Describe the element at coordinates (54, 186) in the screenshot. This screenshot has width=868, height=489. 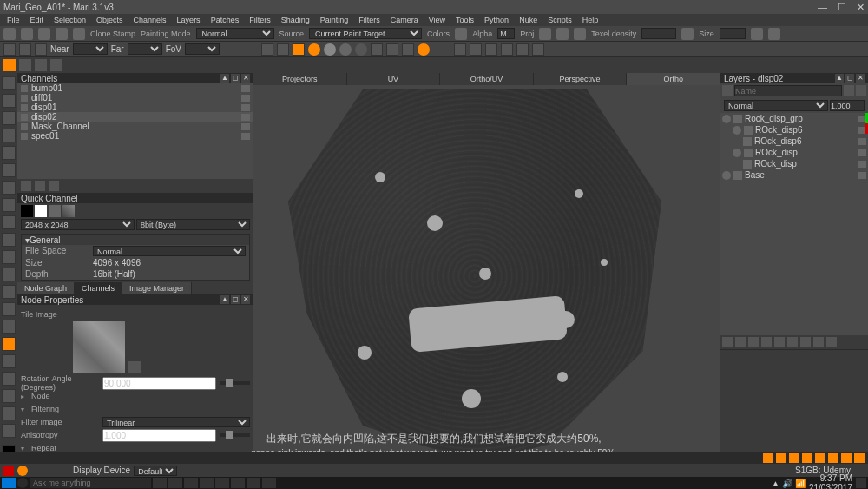
I see `duplicate-channel-icon` at that location.